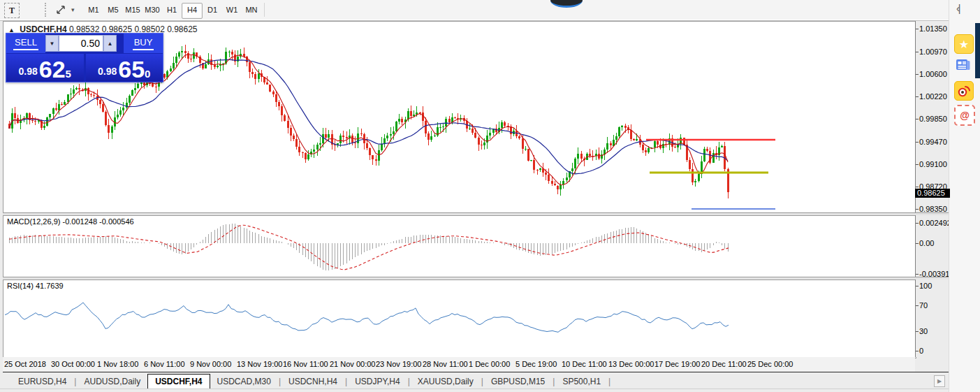  Describe the element at coordinates (211, 364) in the screenshot. I see `time-axis-label: 9 Nov 00:00` at that location.